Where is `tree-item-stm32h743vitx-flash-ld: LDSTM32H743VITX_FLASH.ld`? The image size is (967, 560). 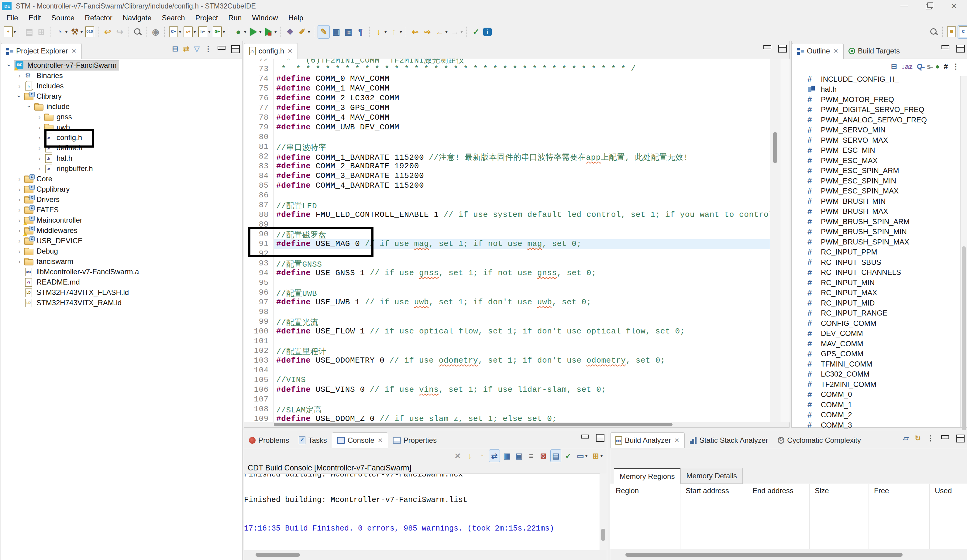
tree-item-stm32h743vitx-flash-ld: LDSTM32H743VITX_FLASH.ld is located at coordinates (121, 292).